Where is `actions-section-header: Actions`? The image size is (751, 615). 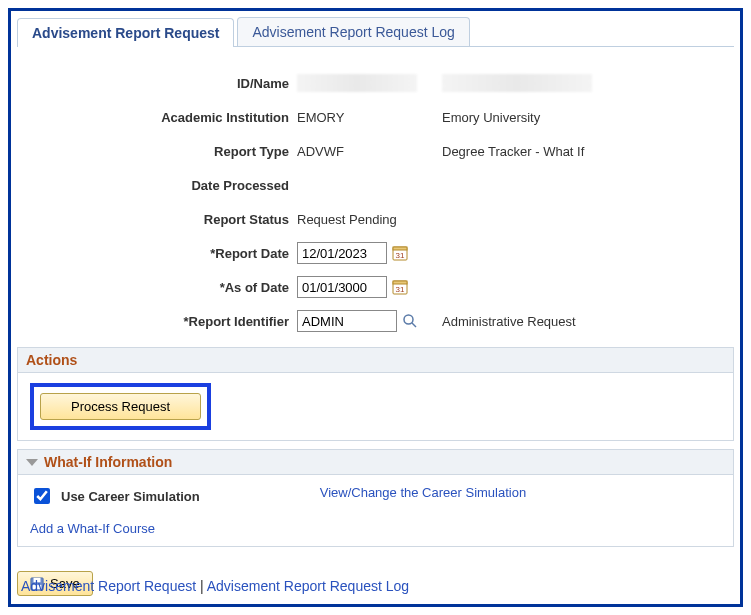 actions-section-header: Actions is located at coordinates (376, 360).